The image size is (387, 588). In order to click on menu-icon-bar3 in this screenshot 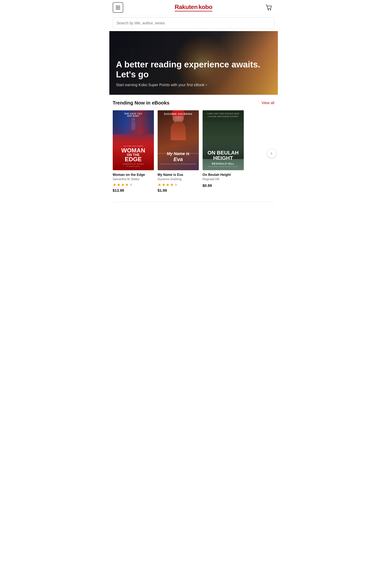, I will do `click(118, 9)`.